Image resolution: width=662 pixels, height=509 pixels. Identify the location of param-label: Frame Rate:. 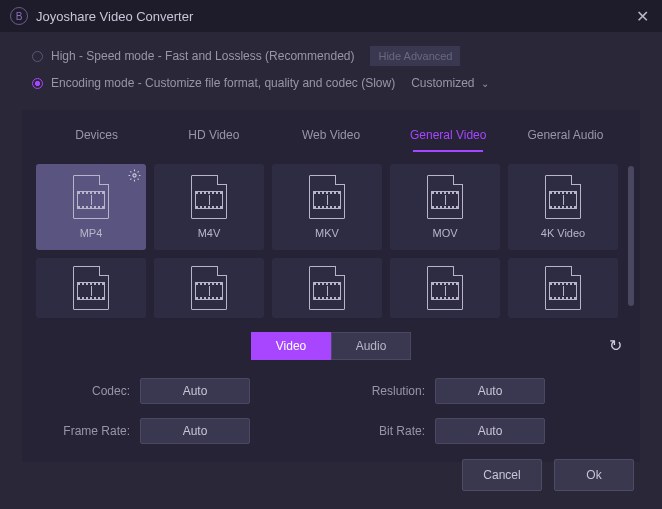
(90, 431).